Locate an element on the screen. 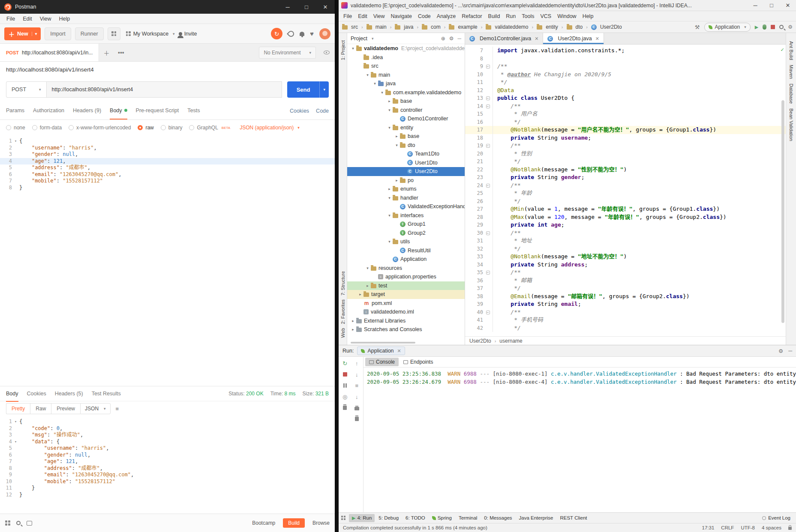 The width and height of the screenshot is (796, 532). body-mode-none: none is located at coordinates (15, 128).